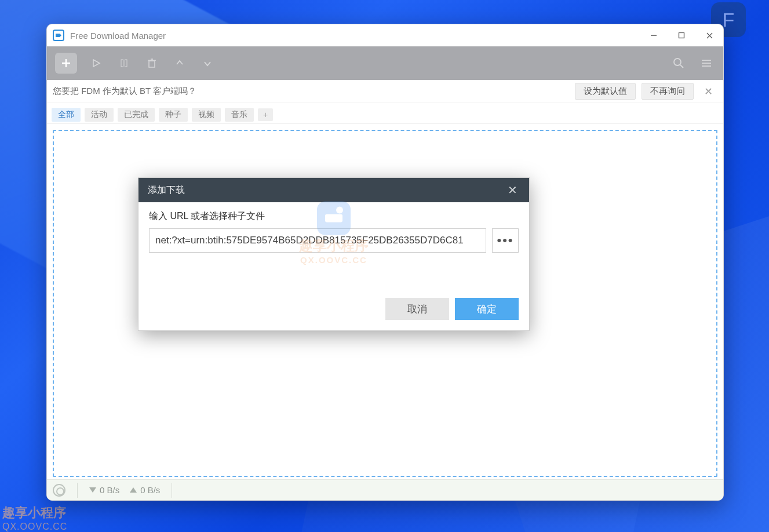 The image size is (769, 532). Describe the element at coordinates (207, 63) in the screenshot. I see `move-down-icon` at that location.